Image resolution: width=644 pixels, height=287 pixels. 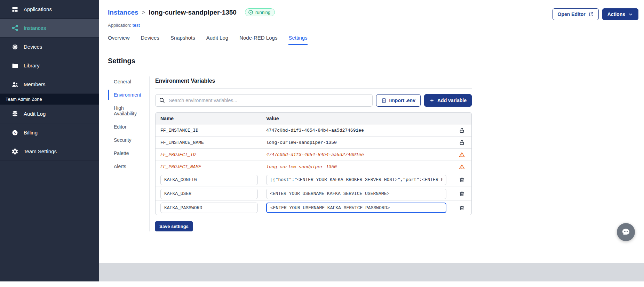 I want to click on tab-node-red-logs: Node-RED Logs, so click(x=258, y=40).